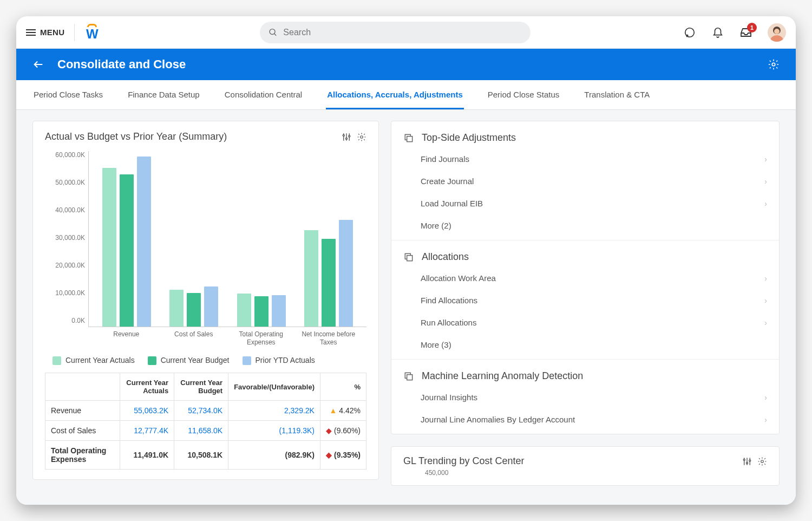  What do you see at coordinates (343, 387) in the screenshot?
I see `table-header-pct: %` at bounding box center [343, 387].